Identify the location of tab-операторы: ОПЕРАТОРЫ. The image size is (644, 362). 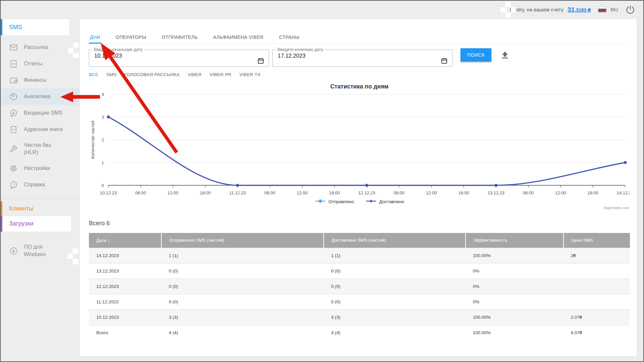
(131, 39).